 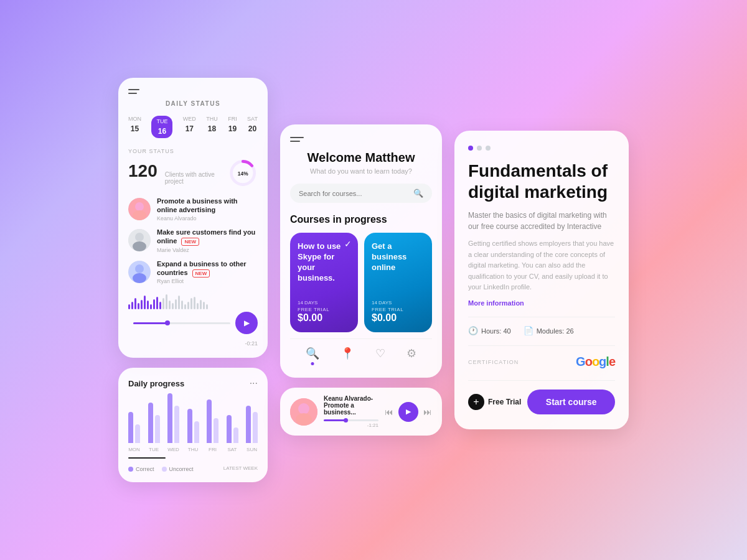 I want to click on mp-progress-bar, so click(x=351, y=421).